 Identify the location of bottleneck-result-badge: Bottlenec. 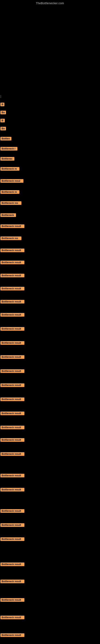
(7, 159).